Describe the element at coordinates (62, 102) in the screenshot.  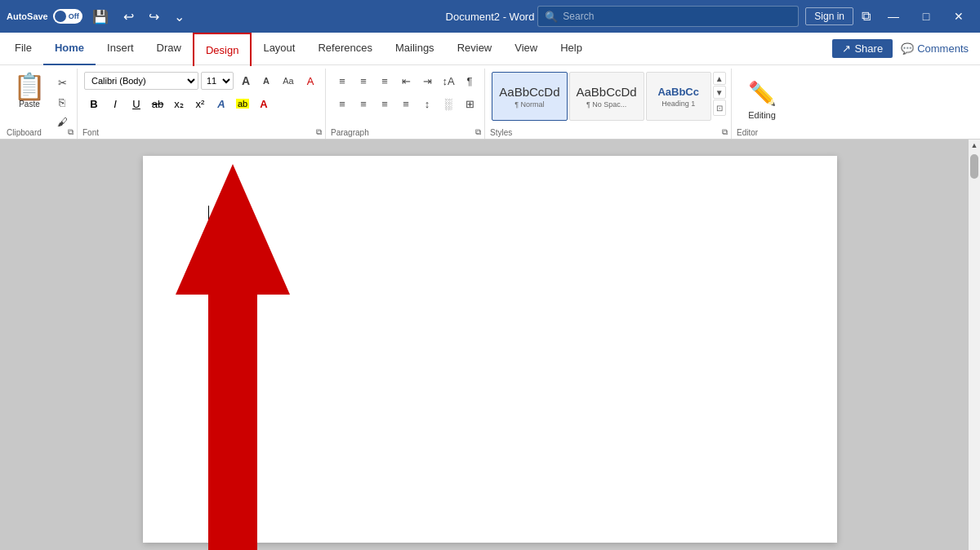
I see `copy-button: ⎘` at that location.